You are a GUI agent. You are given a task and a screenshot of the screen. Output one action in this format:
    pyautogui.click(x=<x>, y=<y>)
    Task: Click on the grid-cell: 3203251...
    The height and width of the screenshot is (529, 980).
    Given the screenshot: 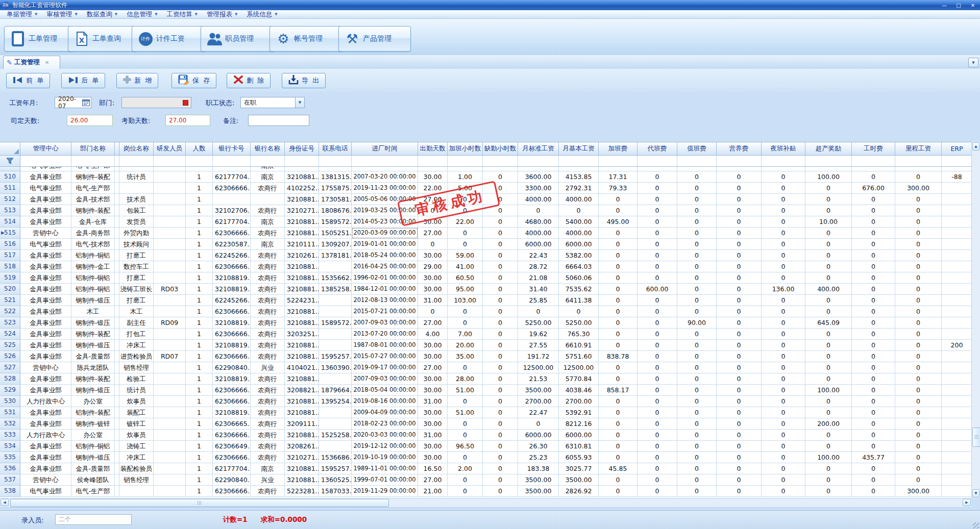 What is the action you would take?
    pyautogui.click(x=302, y=334)
    